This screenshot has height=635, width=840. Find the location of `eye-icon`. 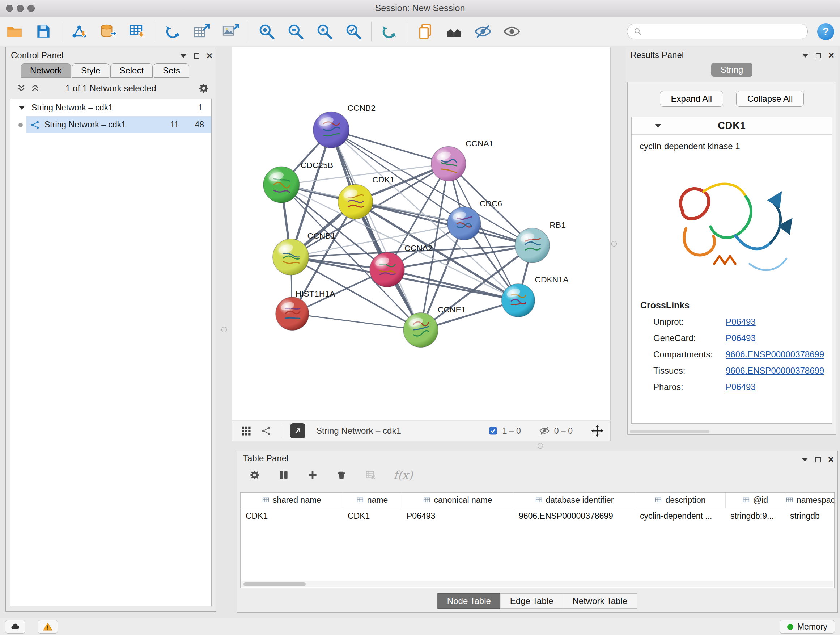

eye-icon is located at coordinates (512, 32).